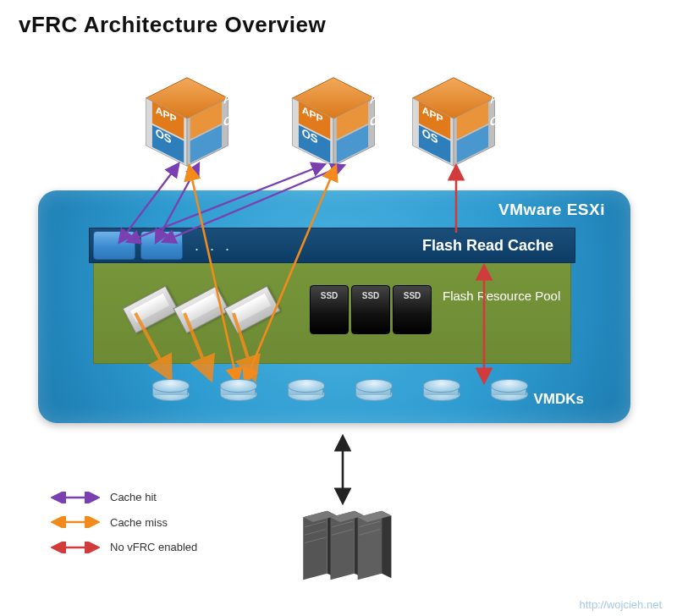 The height and width of the screenshot is (616, 677). Describe the element at coordinates (124, 547) in the screenshot. I see `legend-no-vfrc: No vFRC enabled` at that location.